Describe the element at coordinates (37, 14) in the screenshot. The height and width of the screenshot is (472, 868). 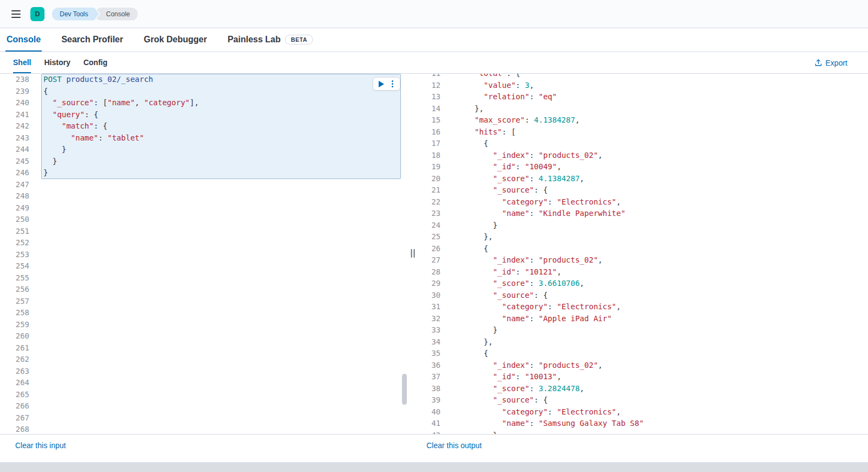
I see `space-avatar: D` at that location.